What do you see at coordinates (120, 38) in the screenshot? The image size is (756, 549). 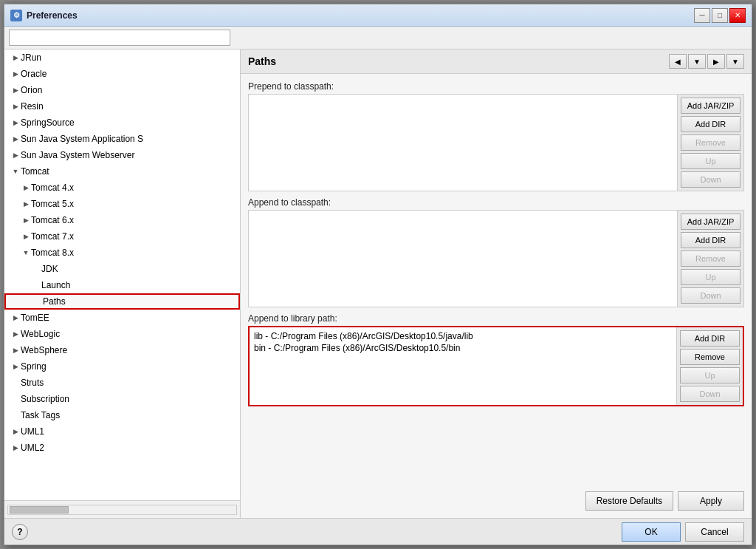 I see `search-input` at bounding box center [120, 38].